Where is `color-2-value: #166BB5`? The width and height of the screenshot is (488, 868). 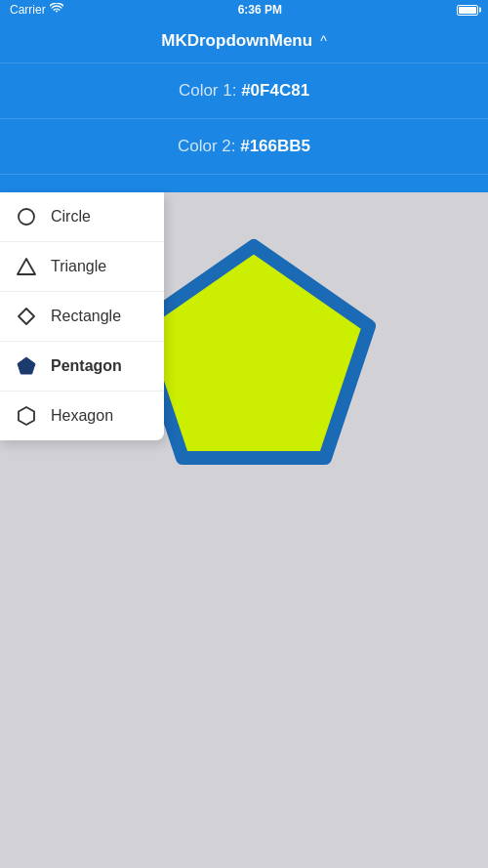 color-2-value: #166BB5 is located at coordinates (275, 146).